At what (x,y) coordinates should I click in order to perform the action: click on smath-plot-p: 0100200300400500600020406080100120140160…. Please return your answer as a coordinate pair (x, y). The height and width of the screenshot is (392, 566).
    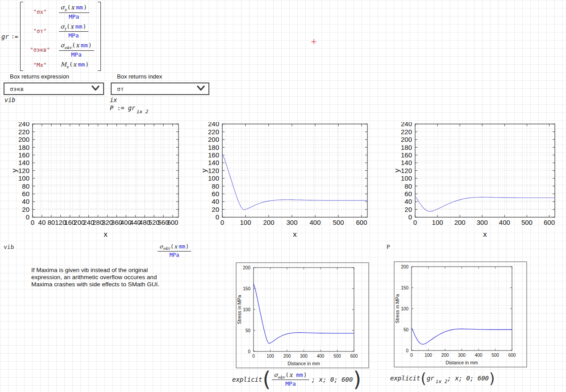
    Looking at the image, I should click on (477, 182).